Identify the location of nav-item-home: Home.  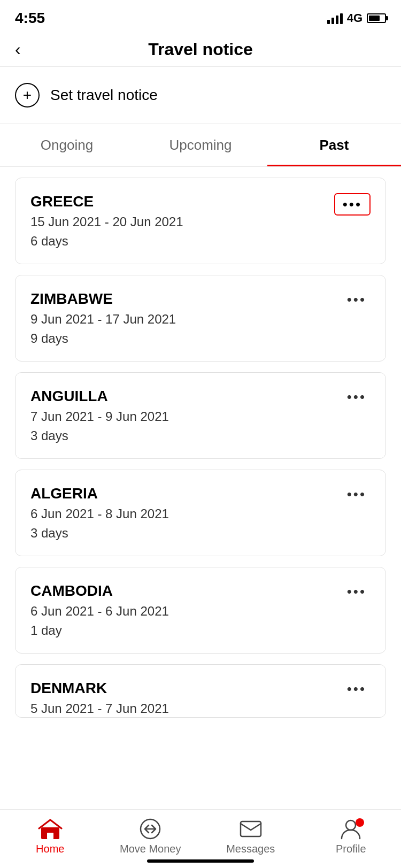
(50, 839).